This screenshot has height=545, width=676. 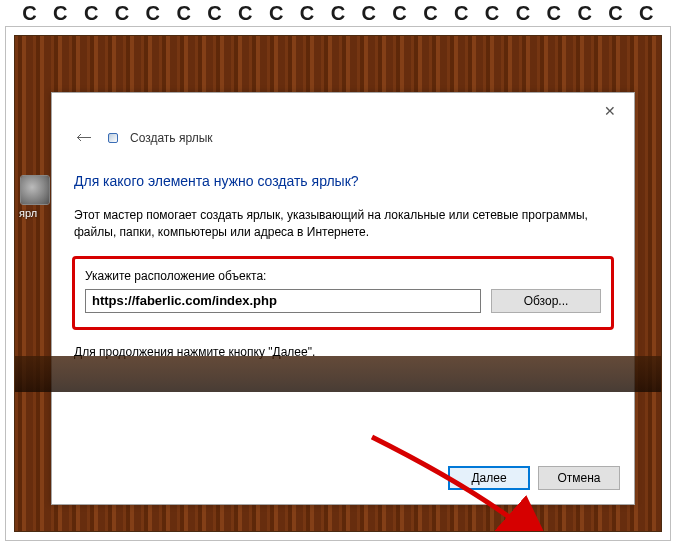 What do you see at coordinates (343, 276) in the screenshot?
I see `path-label: Укажите расположение объекта:` at bounding box center [343, 276].